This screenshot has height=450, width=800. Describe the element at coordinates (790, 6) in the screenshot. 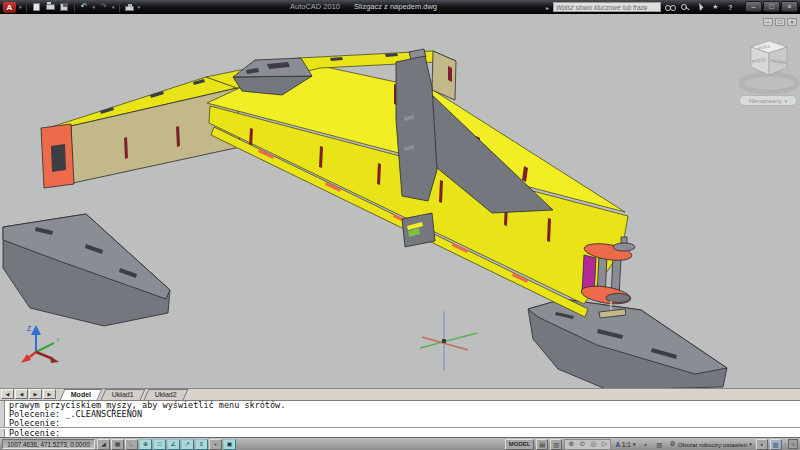

I see `close-button: ×` at that location.